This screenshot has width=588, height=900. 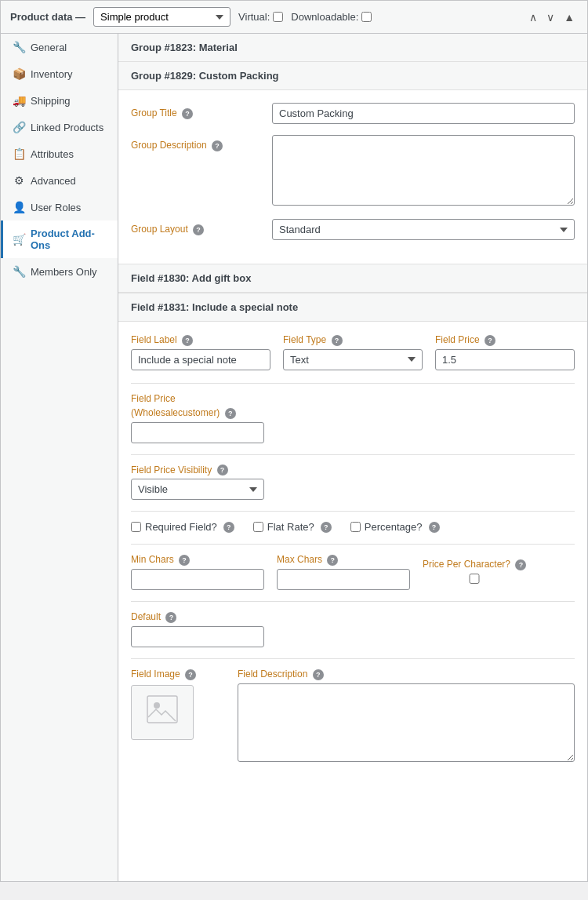 What do you see at coordinates (201, 341) in the screenshot?
I see `field-label-col-label-container: Field Label ?` at bounding box center [201, 341].